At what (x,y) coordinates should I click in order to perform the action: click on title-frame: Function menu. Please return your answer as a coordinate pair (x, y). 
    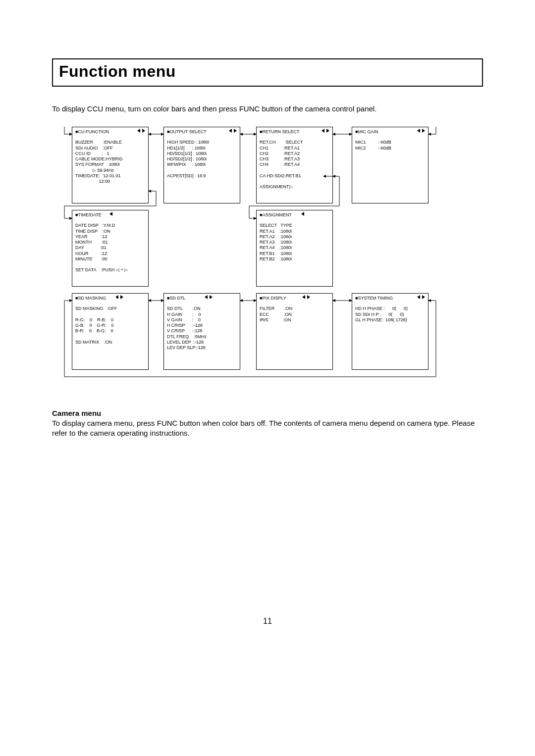
    Looking at the image, I should click on (268, 72).